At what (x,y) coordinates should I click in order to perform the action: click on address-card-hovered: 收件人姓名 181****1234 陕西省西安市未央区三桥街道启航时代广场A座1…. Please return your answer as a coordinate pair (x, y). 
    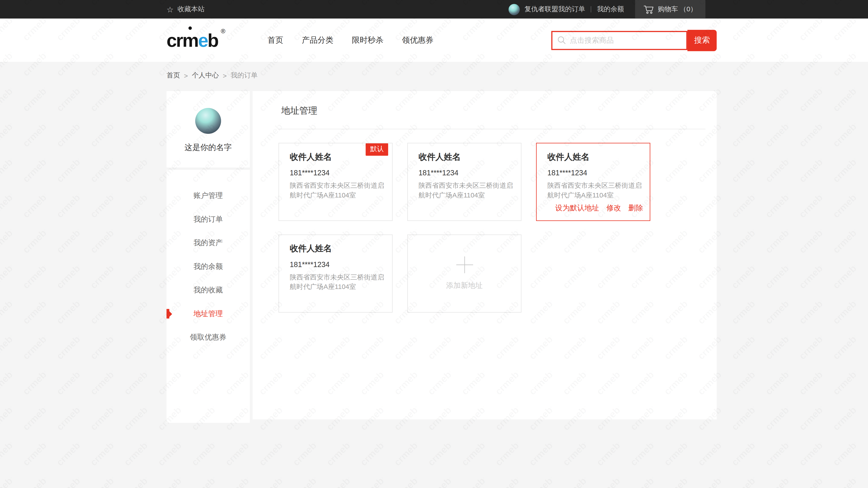
    Looking at the image, I should click on (593, 182).